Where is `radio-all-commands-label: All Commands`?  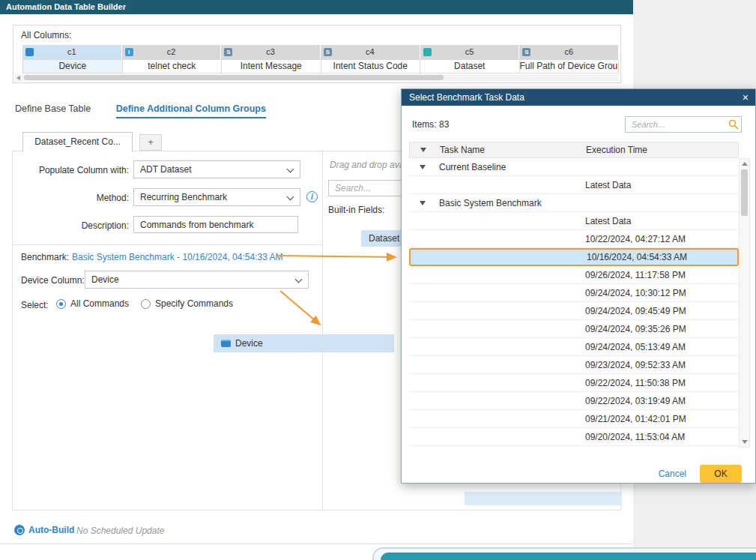 radio-all-commands-label: All Commands is located at coordinates (100, 304).